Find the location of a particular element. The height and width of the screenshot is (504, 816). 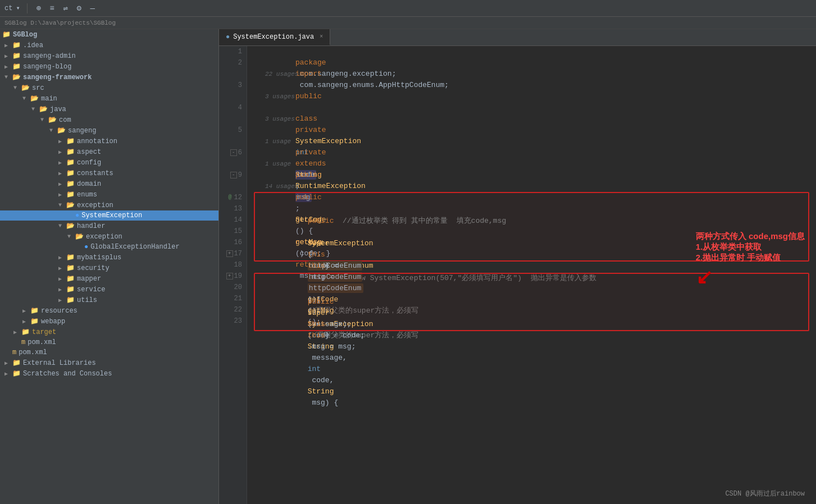

collapse-9: - is located at coordinates (234, 175).